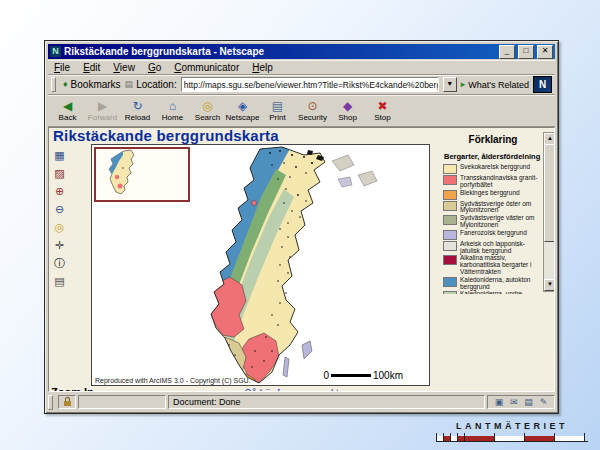 The image size is (600, 450). Describe the element at coordinates (60, 282) in the screenshot. I see `map-tool-button: ▤` at that location.